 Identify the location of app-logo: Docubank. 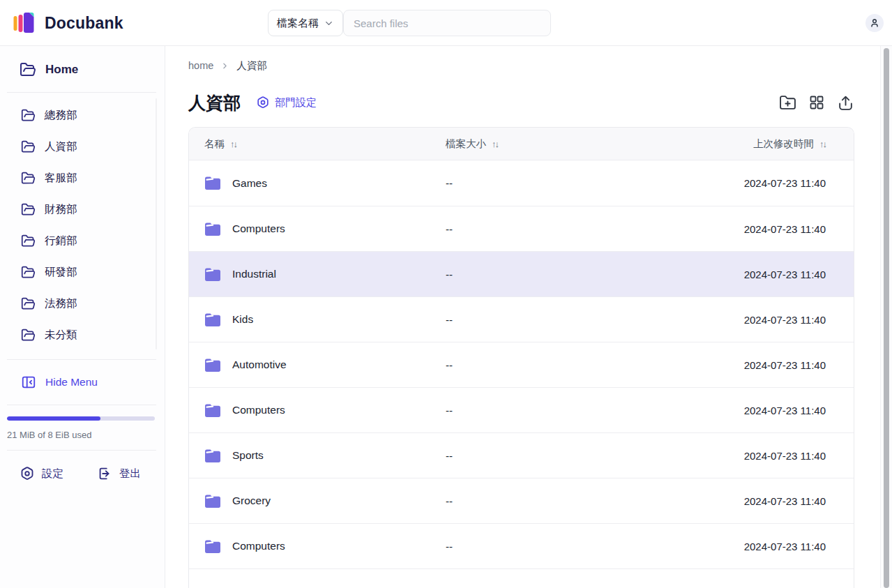
(68, 23).